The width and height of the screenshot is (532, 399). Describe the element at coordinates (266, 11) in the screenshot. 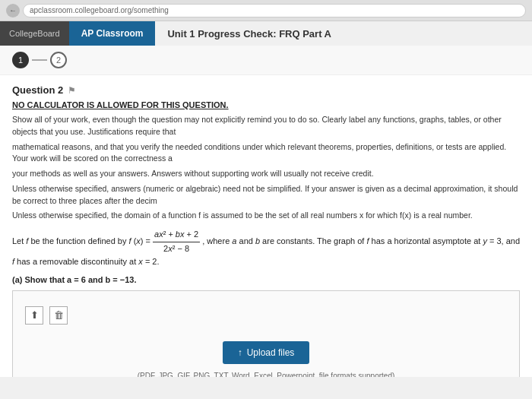

I see `browser-bar: ← apclassroom.collegeboard.org/something` at that location.